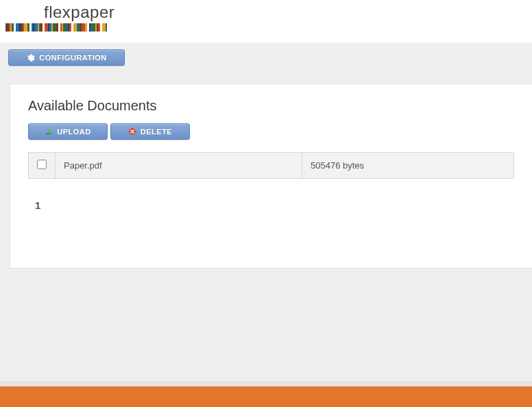  I want to click on action-buttons: UPLOAD DELETE, so click(271, 132).